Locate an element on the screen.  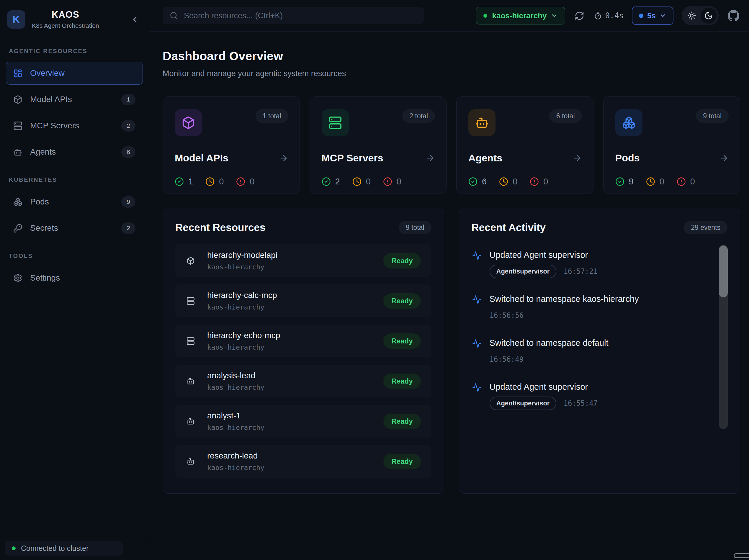
sidebar-collapse-button is located at coordinates (135, 20).